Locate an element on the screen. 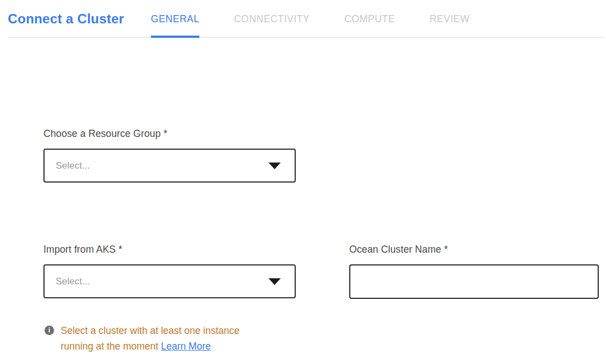 Image resolution: width=606 pixels, height=364 pixels. info-icon: i is located at coordinates (49, 331).